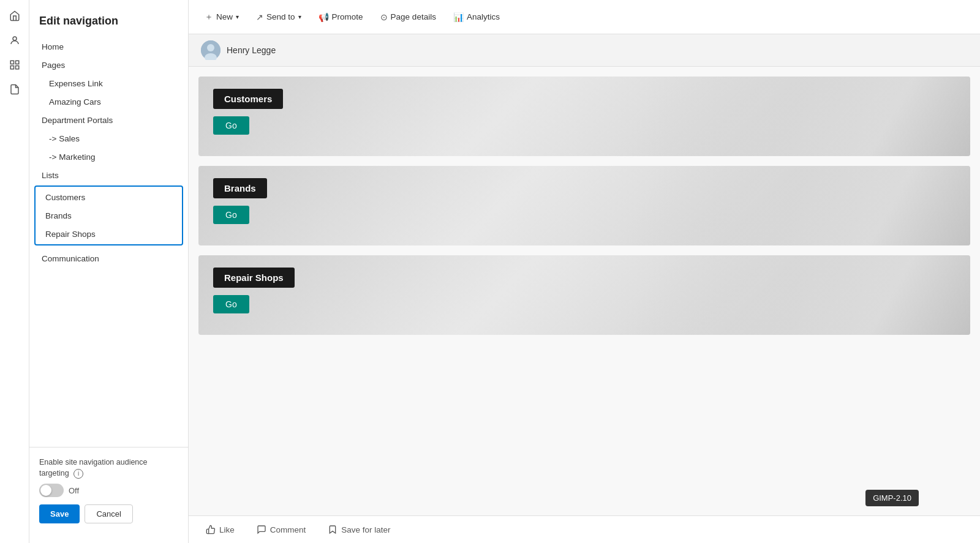 The image size is (980, 543). What do you see at coordinates (53, 47) in the screenshot?
I see `sidebar-item-home-label: Home` at bounding box center [53, 47].